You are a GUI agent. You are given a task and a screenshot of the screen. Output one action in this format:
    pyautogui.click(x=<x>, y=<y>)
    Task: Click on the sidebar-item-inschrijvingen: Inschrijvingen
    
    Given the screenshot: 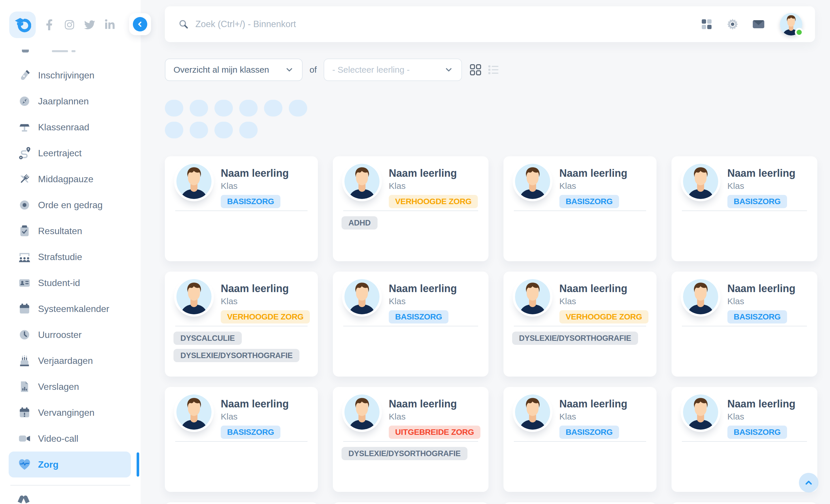 What is the action you would take?
    pyautogui.click(x=70, y=75)
    